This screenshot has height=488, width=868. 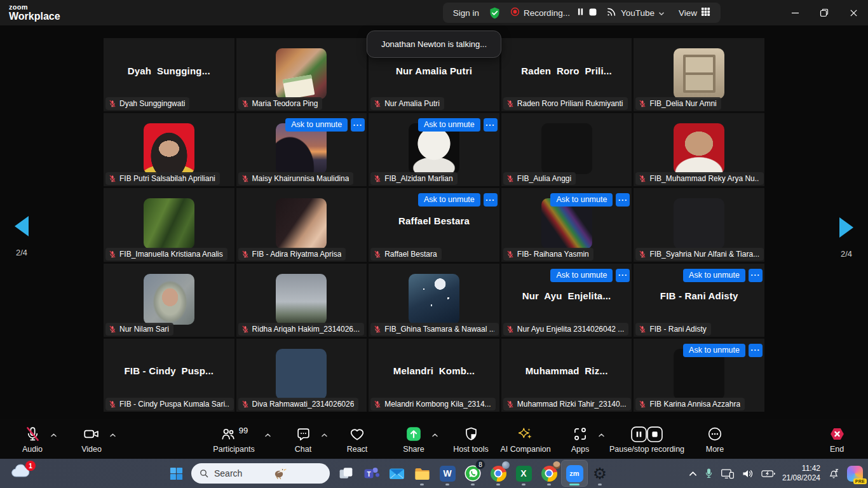 What do you see at coordinates (434, 375) in the screenshot?
I see `participant-tile: Melandri Komb...Melandri Kombong Kila_23…` at bounding box center [434, 375].